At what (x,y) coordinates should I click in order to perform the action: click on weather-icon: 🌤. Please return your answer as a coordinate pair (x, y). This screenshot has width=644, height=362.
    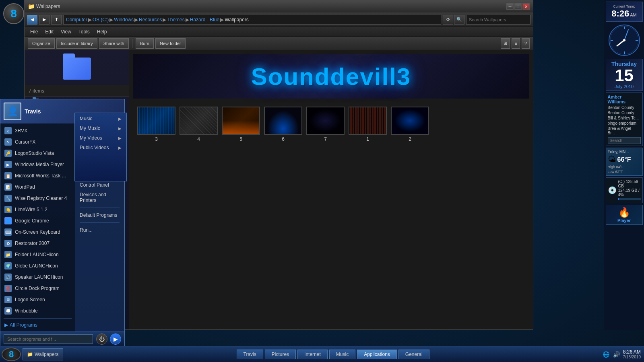
    Looking at the image, I should click on (612, 159).